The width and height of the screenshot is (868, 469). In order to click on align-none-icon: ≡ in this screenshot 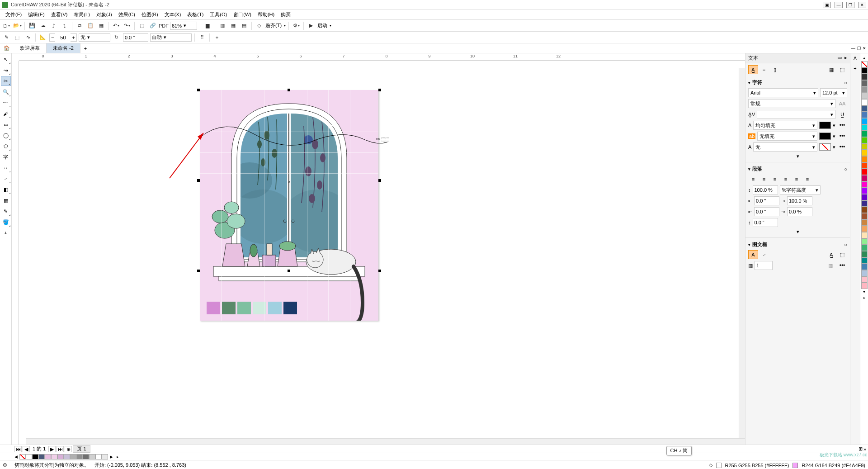, I will do `click(753, 179)`.